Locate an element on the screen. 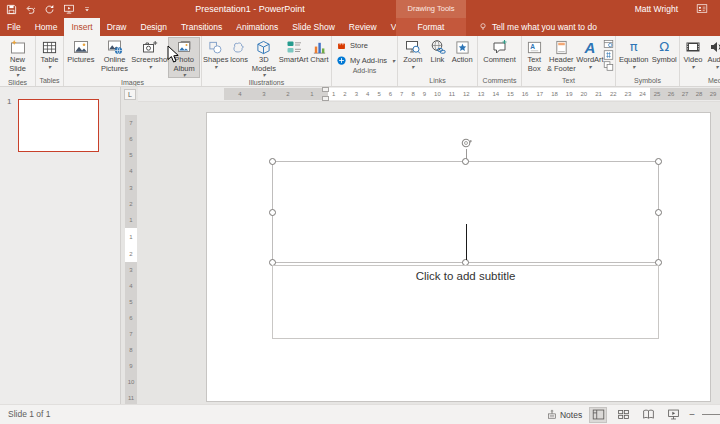  redo-button is located at coordinates (50, 10).